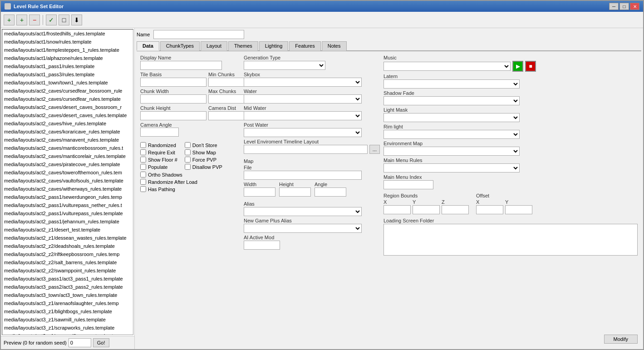 This screenshot has width=644, height=350. What do you see at coordinates (68, 164) in the screenshot?
I see `list-item: media/layouts/act2_caves/piratecove_rule…` at bounding box center [68, 164].